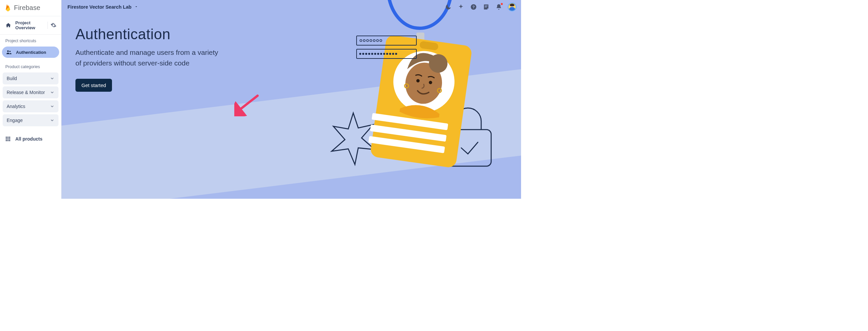 The image size is (868, 331). Describe the element at coordinates (30, 66) in the screenshot. I see `categories-section-label: Product categories` at that location.